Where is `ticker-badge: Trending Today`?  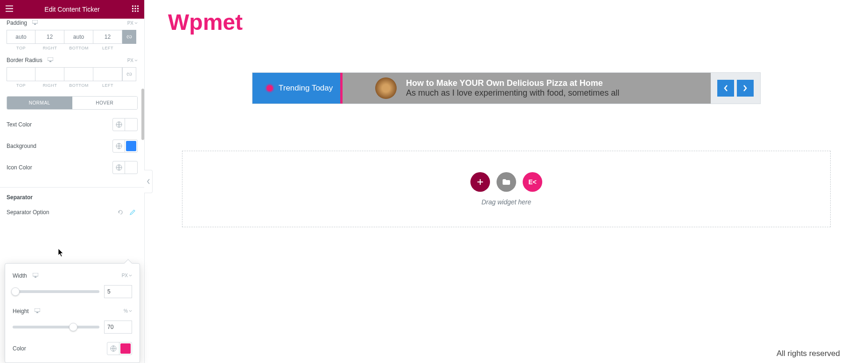
ticker-badge: Trending Today is located at coordinates (296, 88).